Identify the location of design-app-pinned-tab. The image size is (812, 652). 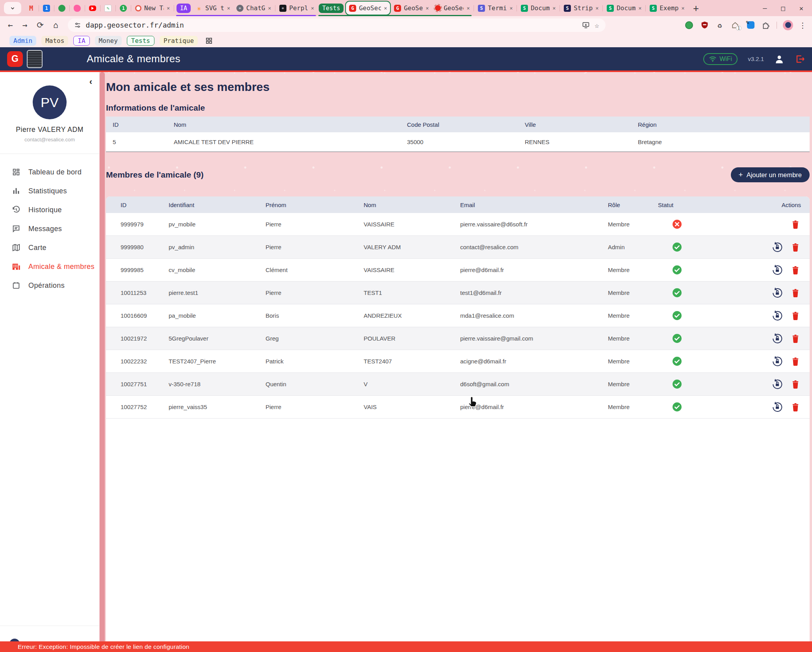
(77, 8).